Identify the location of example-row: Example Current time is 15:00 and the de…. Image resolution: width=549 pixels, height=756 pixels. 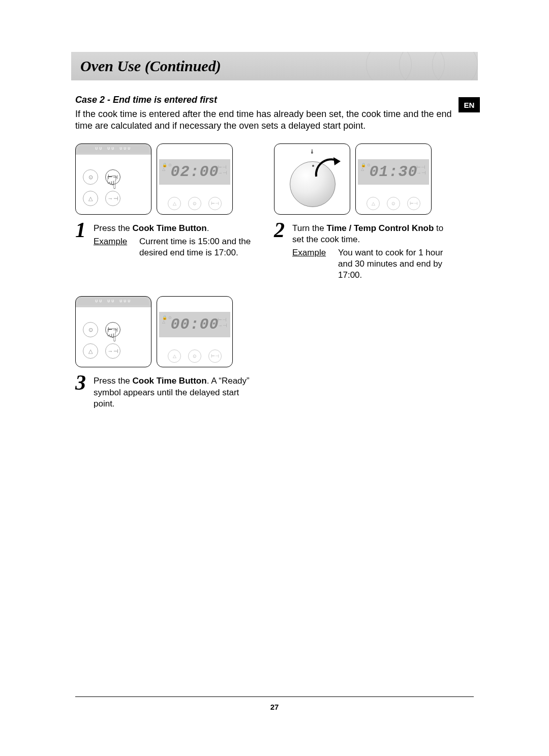
(174, 247).